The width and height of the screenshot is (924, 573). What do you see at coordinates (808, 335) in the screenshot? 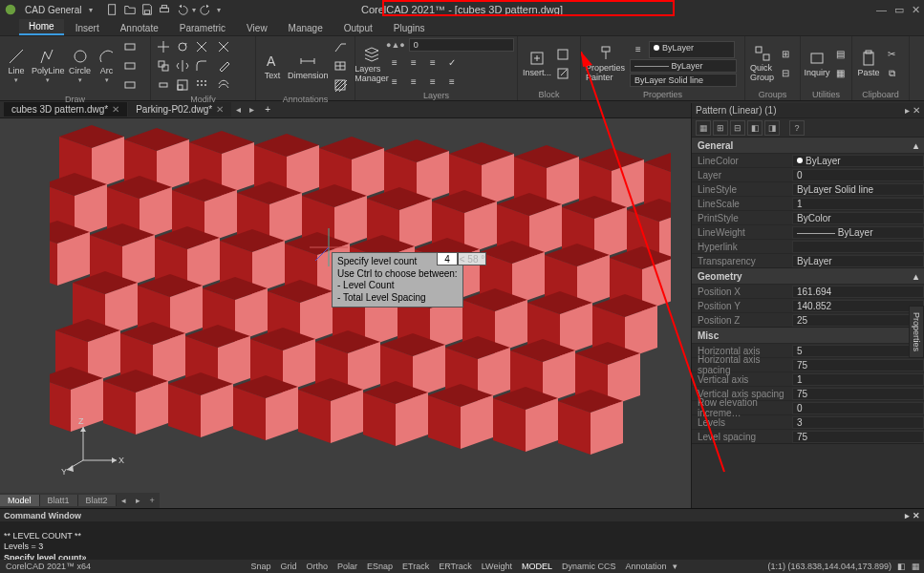
I see `section-misc: Misc▴` at bounding box center [808, 335].